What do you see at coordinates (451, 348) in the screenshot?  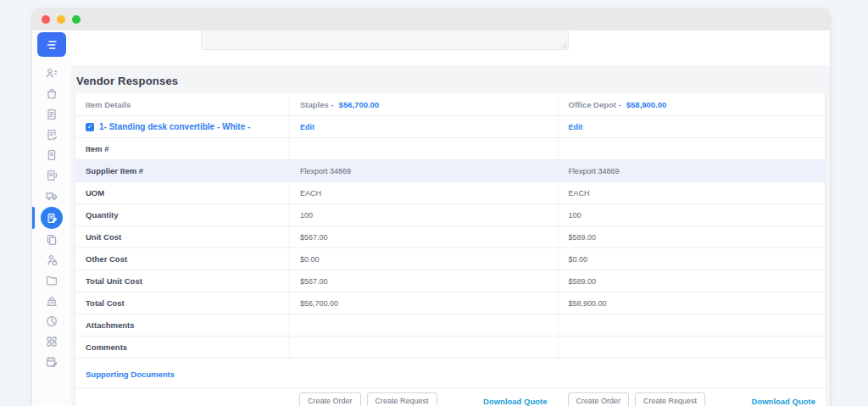 I see `table-row: Comments` at bounding box center [451, 348].